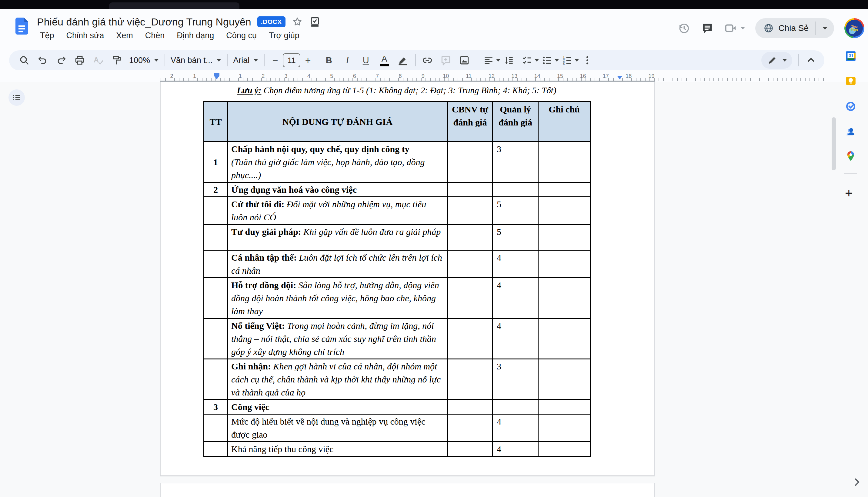  Describe the element at coordinates (43, 60) in the screenshot. I see `undo-icon` at that location.